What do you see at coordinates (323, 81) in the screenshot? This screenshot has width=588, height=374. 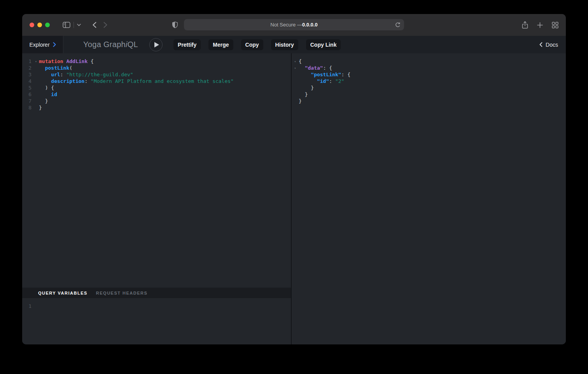 I see `code-token: "id"` at bounding box center [323, 81].